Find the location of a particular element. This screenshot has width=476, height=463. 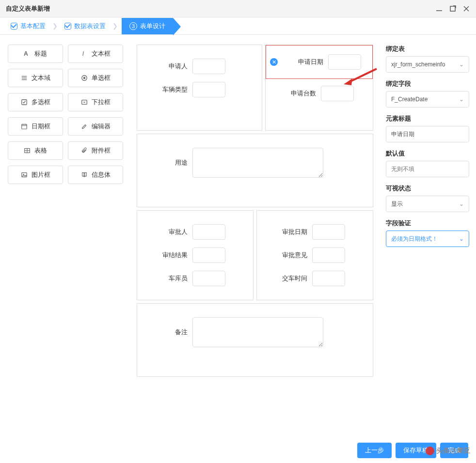

field-remark: 备注 is located at coordinates (255, 332).